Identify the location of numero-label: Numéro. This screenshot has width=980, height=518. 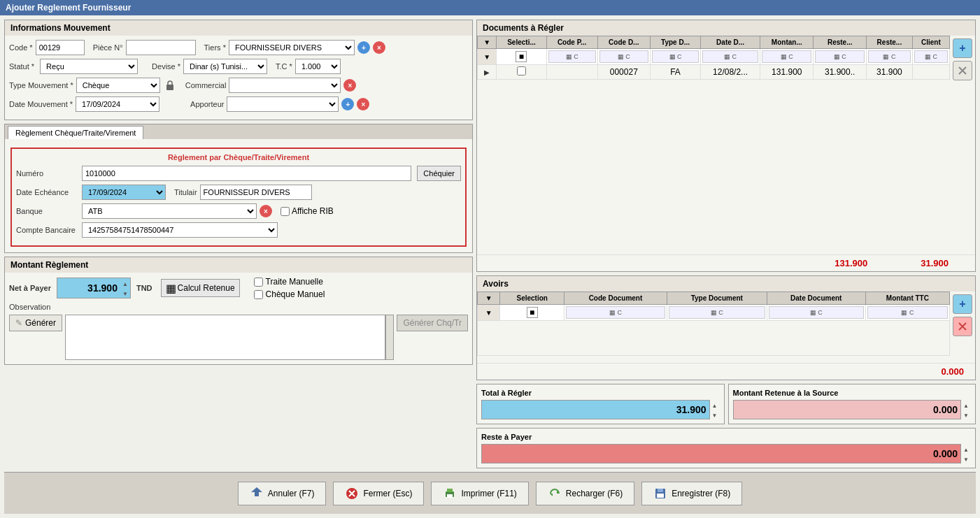
(48, 173).